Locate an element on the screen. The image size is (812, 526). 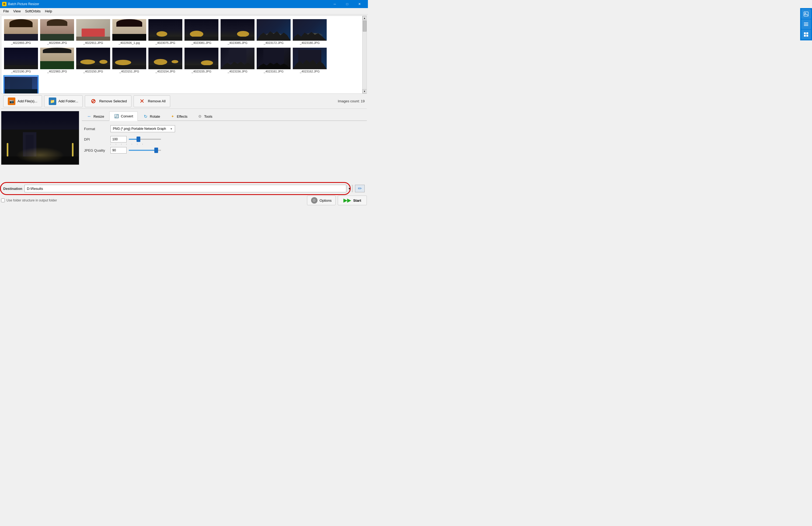
thumb-item: _4023151.JPG is located at coordinates (129, 60).